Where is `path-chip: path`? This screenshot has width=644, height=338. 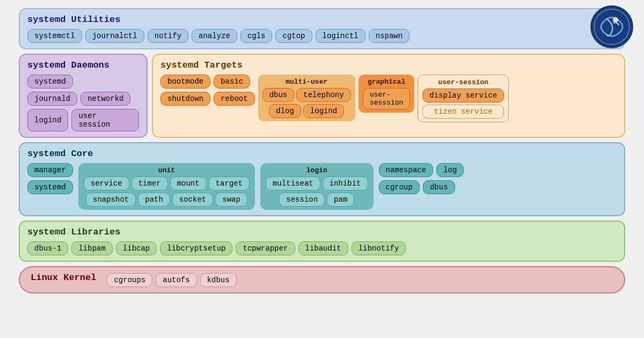
path-chip: path is located at coordinates (154, 200).